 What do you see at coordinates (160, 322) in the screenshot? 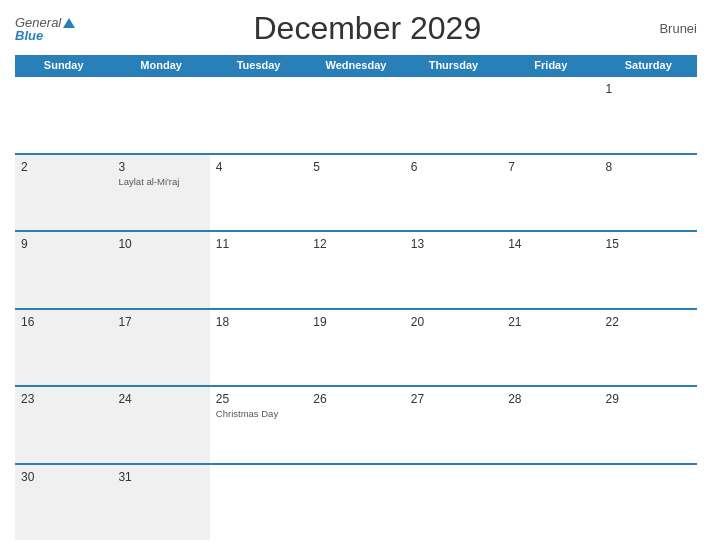
I see `day-number: 17` at bounding box center [160, 322].